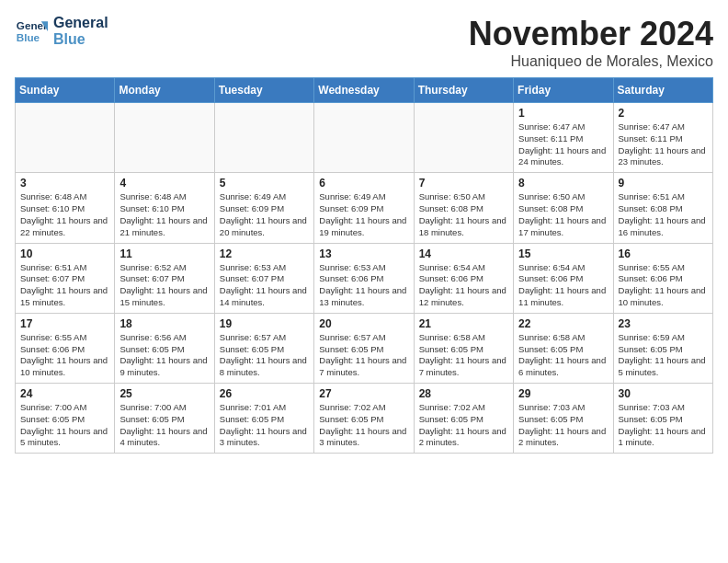  What do you see at coordinates (364, 419) in the screenshot?
I see `calendar-week-row: 24Sunrise: 7:00 AMSunset: 6:05 PMDayligh…` at bounding box center [364, 419].